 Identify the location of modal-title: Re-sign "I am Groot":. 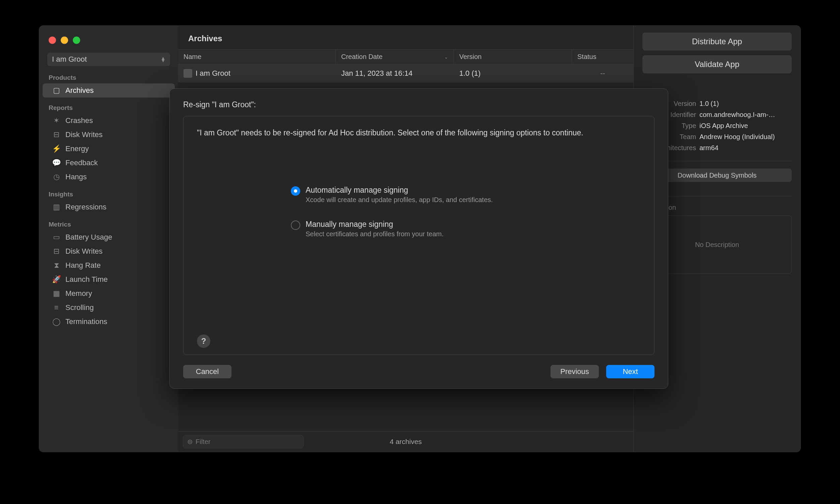
(419, 105).